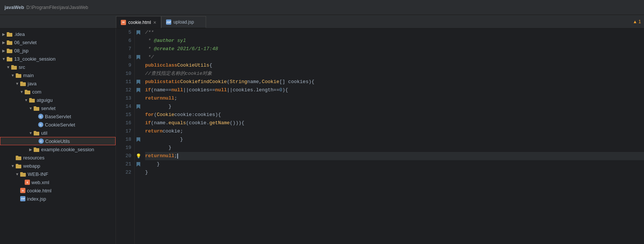 The height and width of the screenshot is (244, 644). I want to click on line-number: 5, so click(126, 33).